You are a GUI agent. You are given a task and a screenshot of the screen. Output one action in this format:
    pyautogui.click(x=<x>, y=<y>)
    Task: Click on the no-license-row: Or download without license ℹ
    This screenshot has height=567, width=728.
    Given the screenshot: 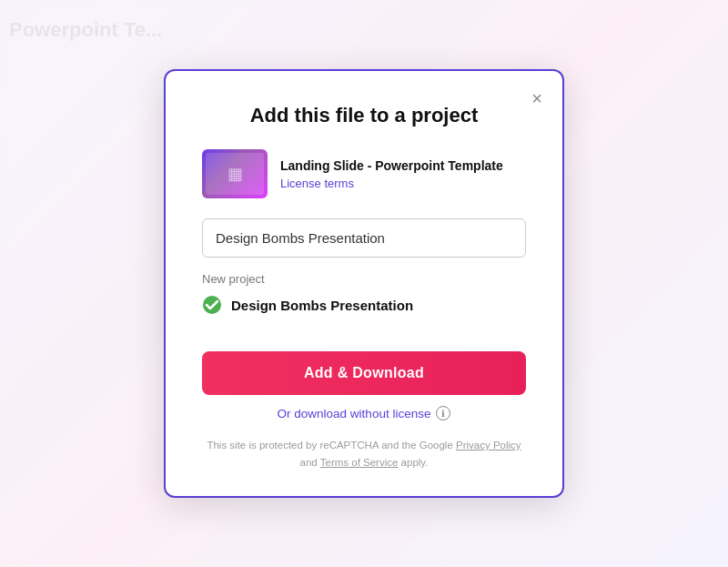 What is the action you would take?
    pyautogui.click(x=364, y=413)
    